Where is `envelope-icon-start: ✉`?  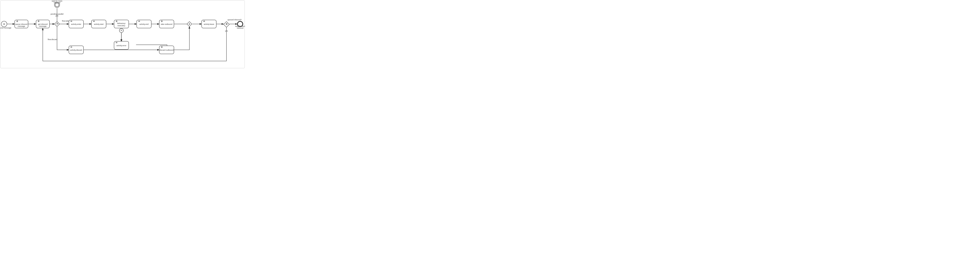 envelope-icon-start: ✉ is located at coordinates (94, 21).